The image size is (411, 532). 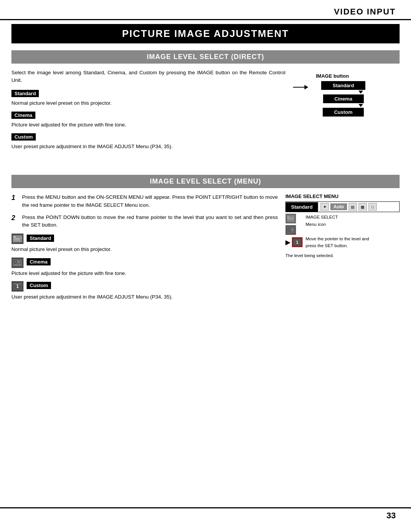 What do you see at coordinates (352, 242) in the screenshot?
I see `pointer-note: Move the pointer to the level andpress t…` at bounding box center [352, 242].